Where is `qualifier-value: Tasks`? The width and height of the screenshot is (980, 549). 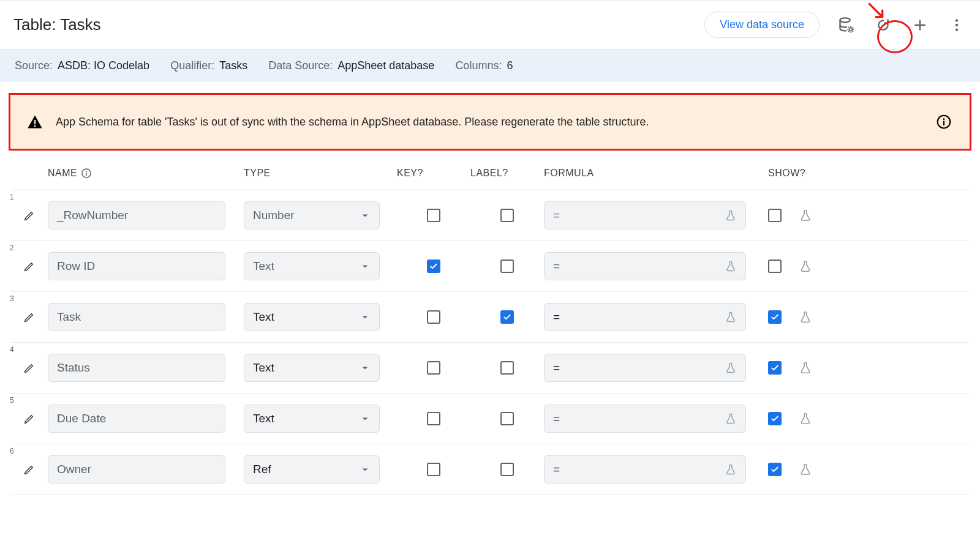
qualifier-value: Tasks is located at coordinates (233, 66).